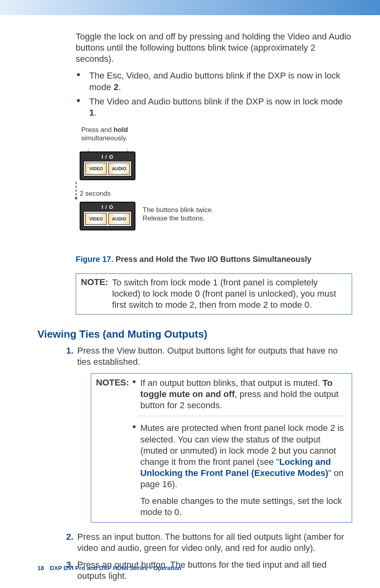 The image size is (380, 588). I want to click on footer-title: DXP DVI Pro and DXP HDMI Series • Operat…, so click(116, 568).